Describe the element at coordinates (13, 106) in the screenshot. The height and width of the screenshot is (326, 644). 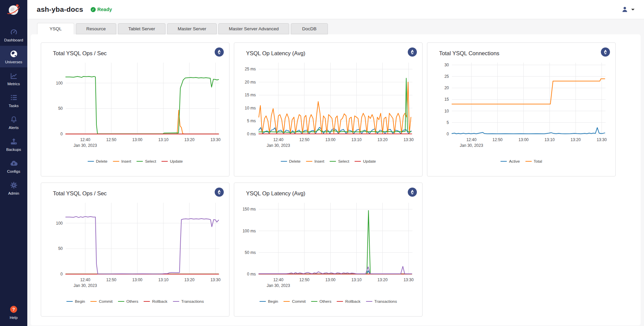
I see `sidebar-item-label: Tasks` at that location.